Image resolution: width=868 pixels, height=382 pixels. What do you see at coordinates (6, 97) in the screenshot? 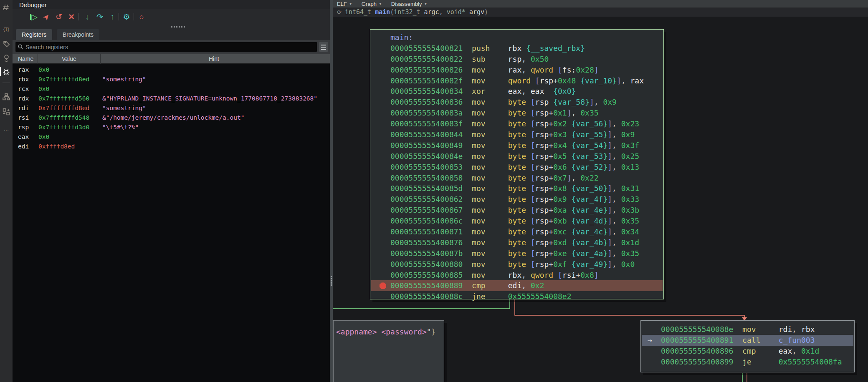
I see `org-chart-icon` at bounding box center [6, 97].